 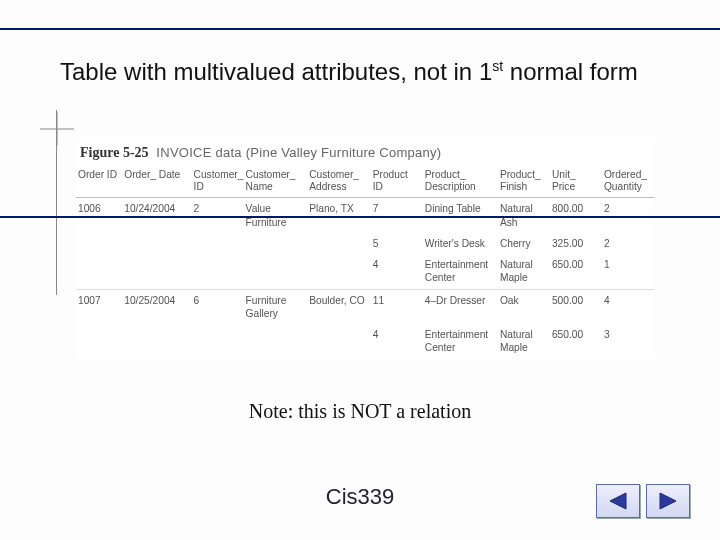 I want to click on table-cell: 325.00, so click(x=576, y=244).